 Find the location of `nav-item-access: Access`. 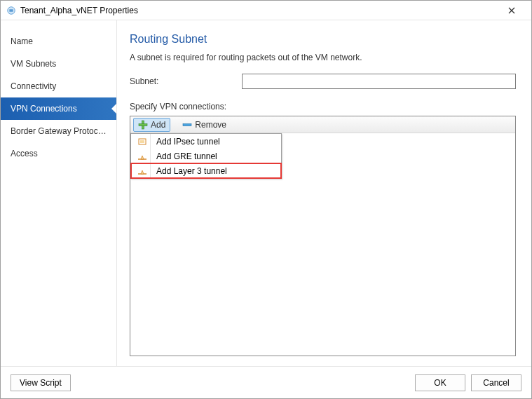

nav-item-access: Access is located at coordinates (59, 154).